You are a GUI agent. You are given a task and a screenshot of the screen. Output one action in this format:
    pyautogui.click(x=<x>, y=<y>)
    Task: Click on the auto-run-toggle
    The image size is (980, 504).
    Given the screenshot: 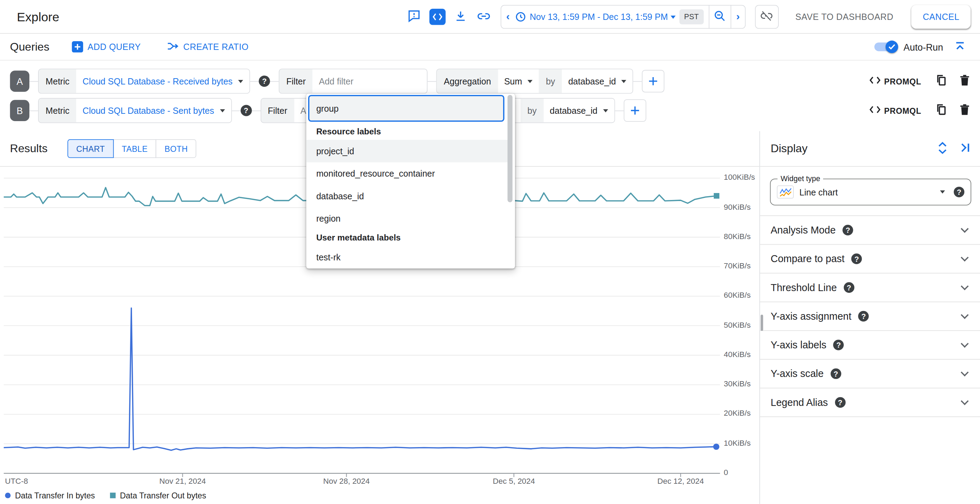 What is the action you would take?
    pyautogui.click(x=885, y=47)
    